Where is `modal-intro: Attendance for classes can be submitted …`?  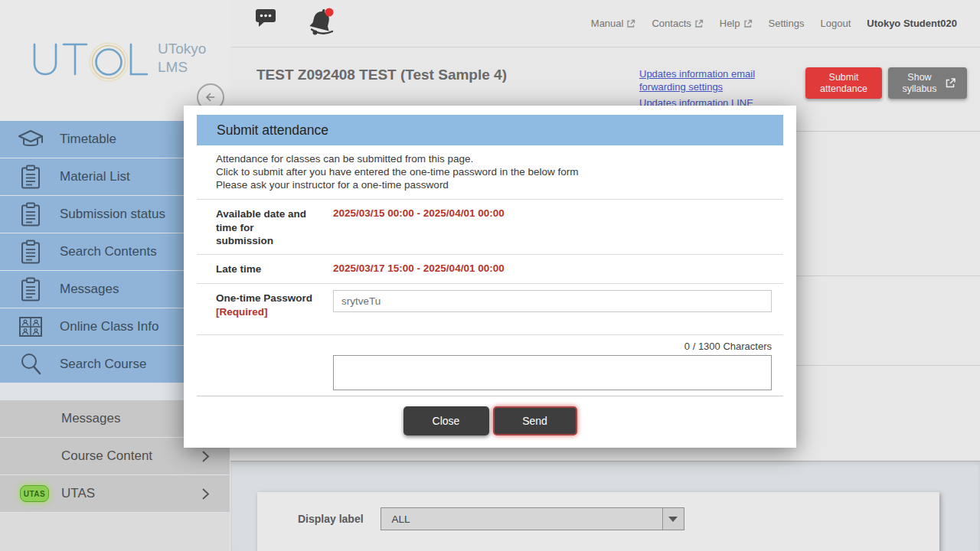 modal-intro: Attendance for classes can be submitted … is located at coordinates (490, 172).